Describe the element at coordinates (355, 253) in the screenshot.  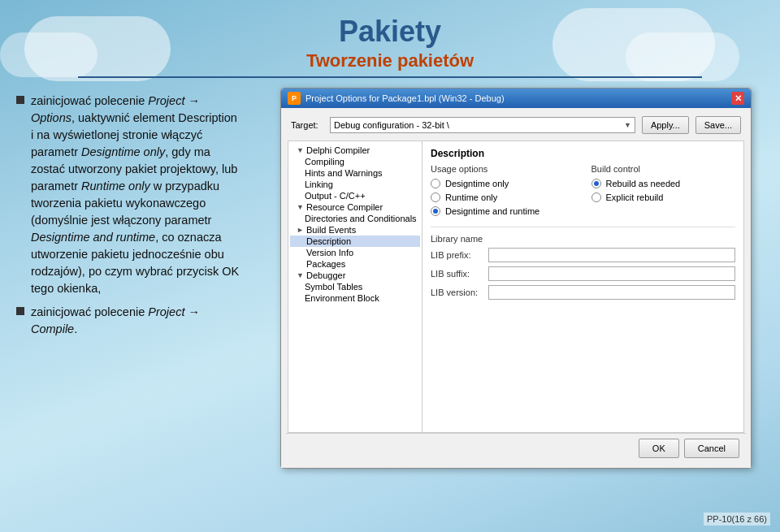
I see `tree-item-version: Version Info` at that location.